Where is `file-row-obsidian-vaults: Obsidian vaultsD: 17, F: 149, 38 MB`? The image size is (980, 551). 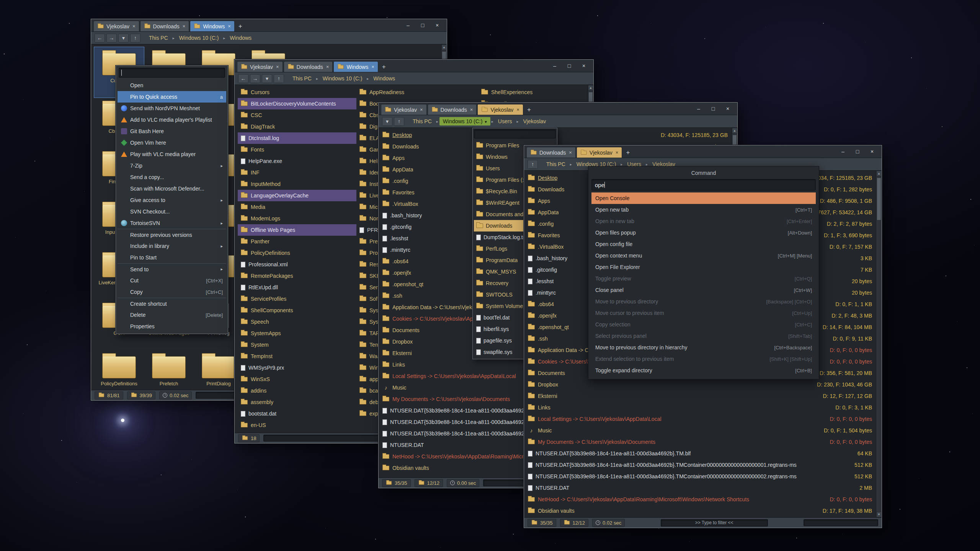
file-row-obsidian-vaults: Obsidian vaultsD: 17, F: 149, 38 MB is located at coordinates (700, 511).